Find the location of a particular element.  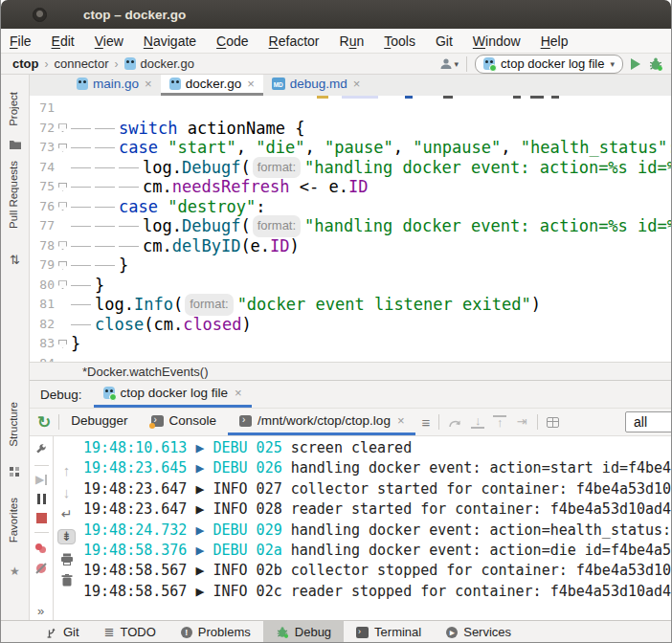

sidebar-item-pull-requests: Pull Requests is located at coordinates (13, 195).